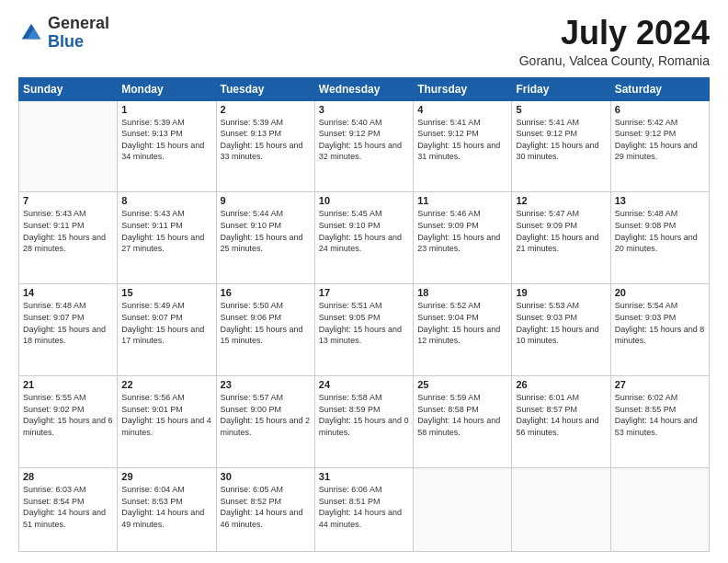  I want to click on cell-info: Sunrise: 5:51 AMSunset: 9:05 PMDaylight:…, so click(364, 323).